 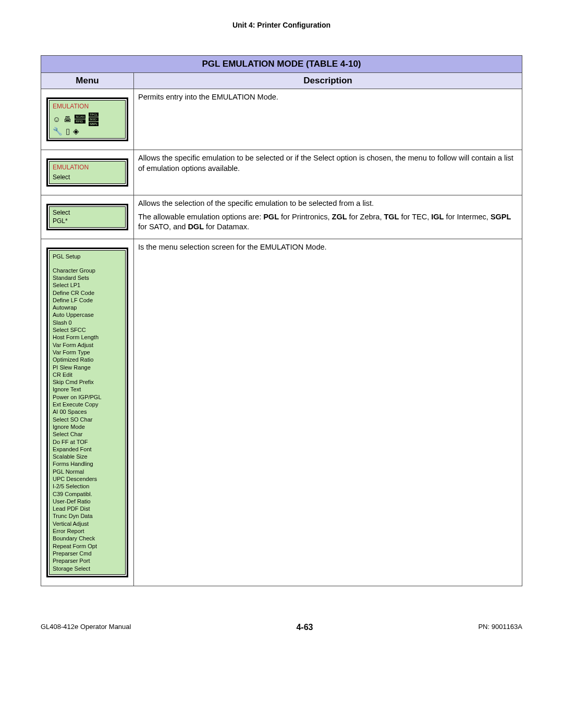 I want to click on lcd-list-item: Standard Sets, so click(x=88, y=278).